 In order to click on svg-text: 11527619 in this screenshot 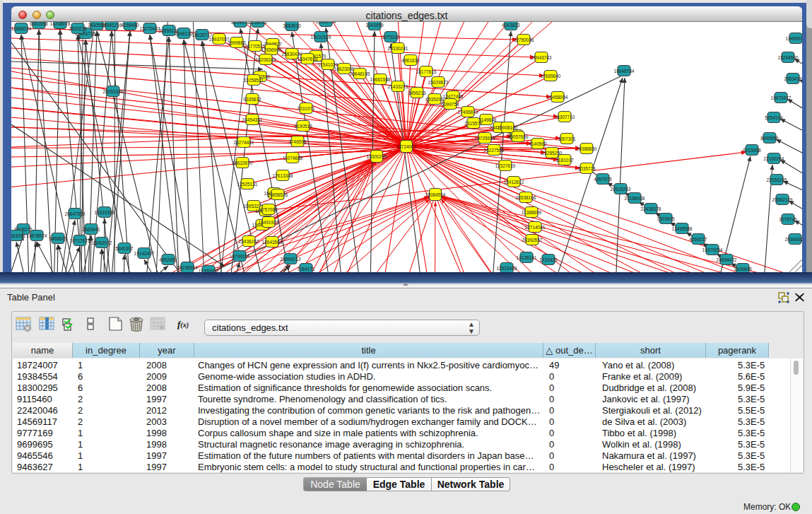, I will do `click(506, 165)`.